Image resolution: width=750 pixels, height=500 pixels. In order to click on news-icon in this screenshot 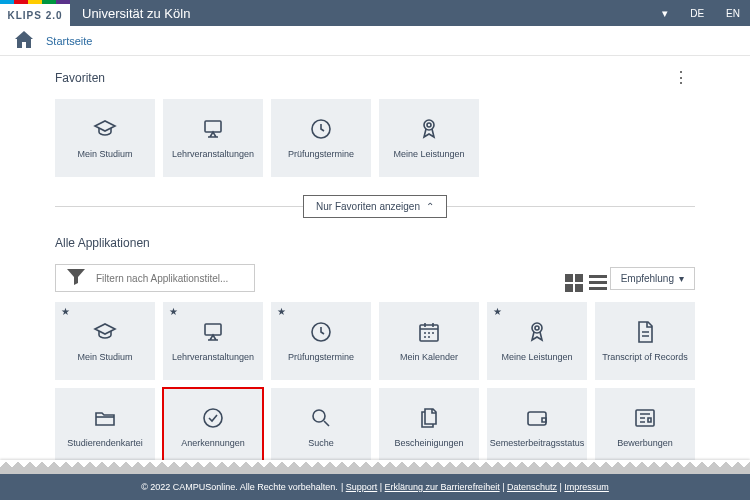, I will do `click(645, 418)`.